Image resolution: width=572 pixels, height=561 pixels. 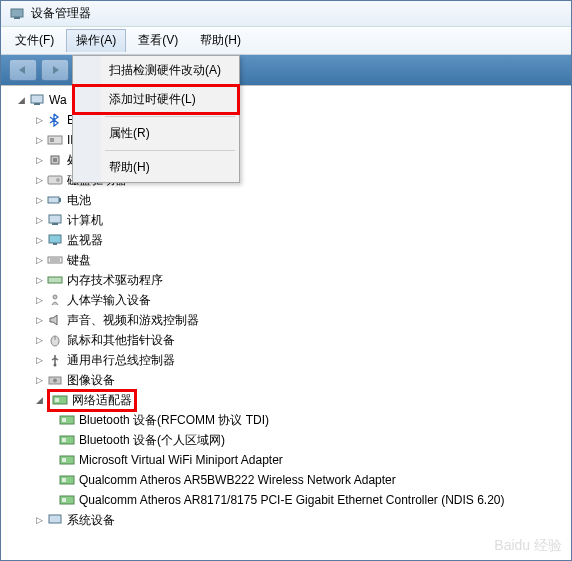 I want to click on menu-add-legacy-hardware: 添加过时硬件(L), so click(x=156, y=100).